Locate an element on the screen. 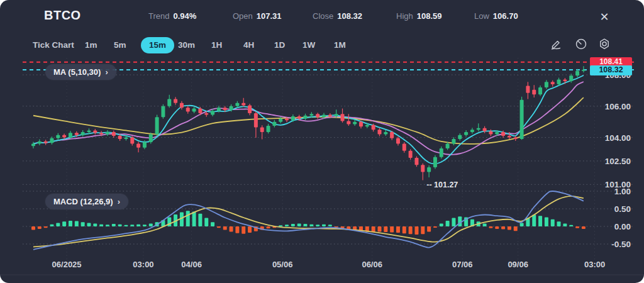 The width and height of the screenshot is (644, 283). svg-text: 09/06 is located at coordinates (518, 264).